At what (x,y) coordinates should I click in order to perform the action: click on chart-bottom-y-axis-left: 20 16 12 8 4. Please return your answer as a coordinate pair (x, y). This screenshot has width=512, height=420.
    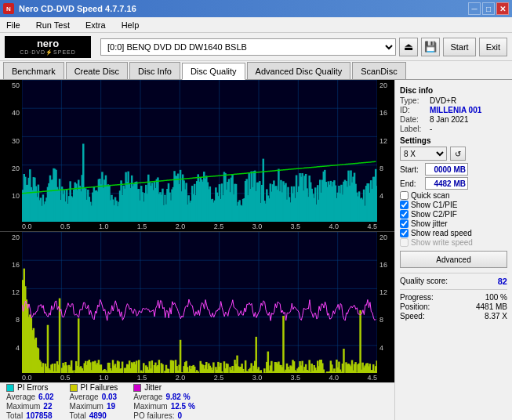
    Looking at the image, I should click on (11, 302).